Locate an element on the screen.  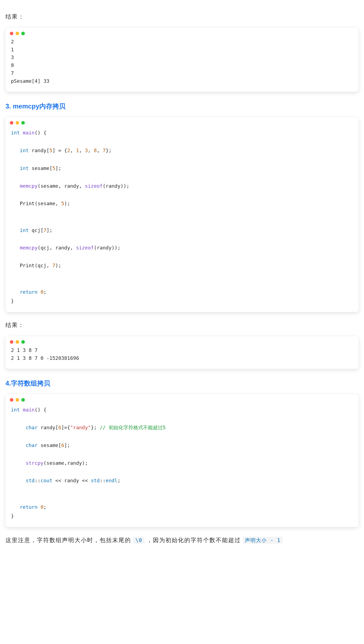
inline-code-null: \0 is located at coordinates (139, 540).